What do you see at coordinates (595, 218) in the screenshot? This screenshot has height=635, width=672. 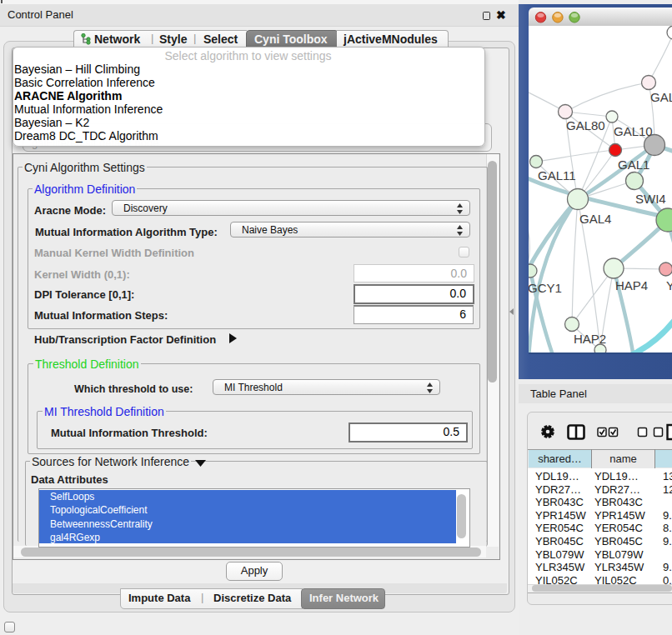 I see `svg-text: GAL4` at bounding box center [595, 218].